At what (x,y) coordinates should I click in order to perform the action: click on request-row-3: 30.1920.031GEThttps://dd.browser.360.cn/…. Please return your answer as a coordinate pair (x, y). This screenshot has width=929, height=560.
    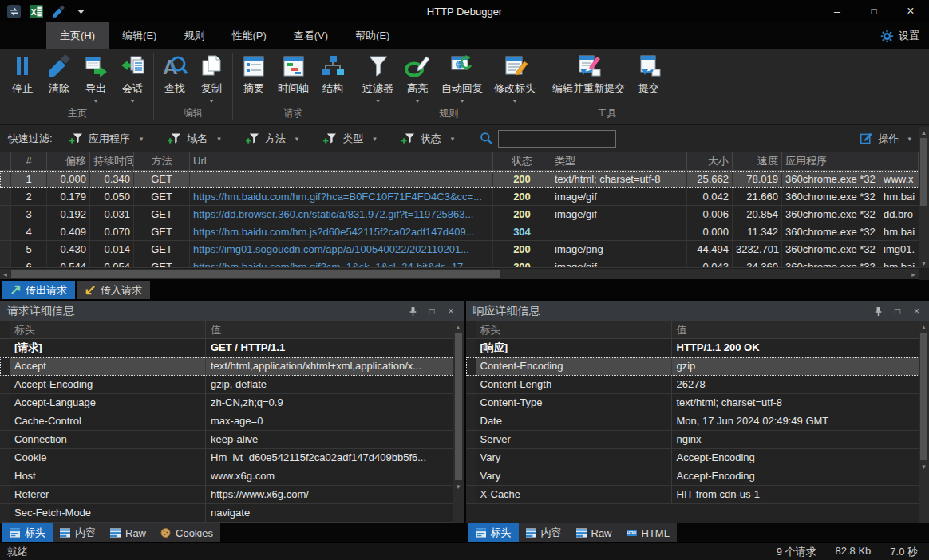
    Looking at the image, I should click on (465, 215).